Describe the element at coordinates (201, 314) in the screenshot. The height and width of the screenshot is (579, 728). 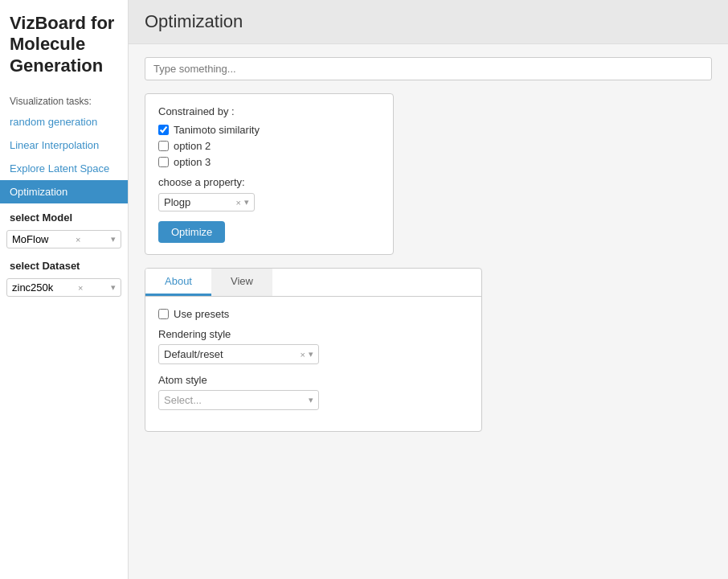
I see `use-presets-label: Use presets` at that location.